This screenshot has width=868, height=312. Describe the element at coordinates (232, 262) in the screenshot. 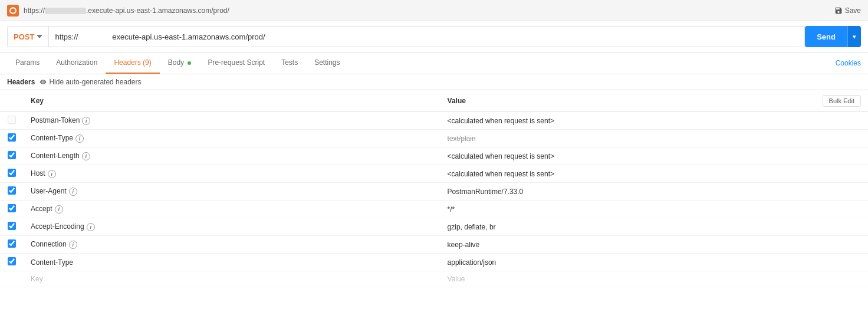

I see `key-cell: Content-Type` at that location.